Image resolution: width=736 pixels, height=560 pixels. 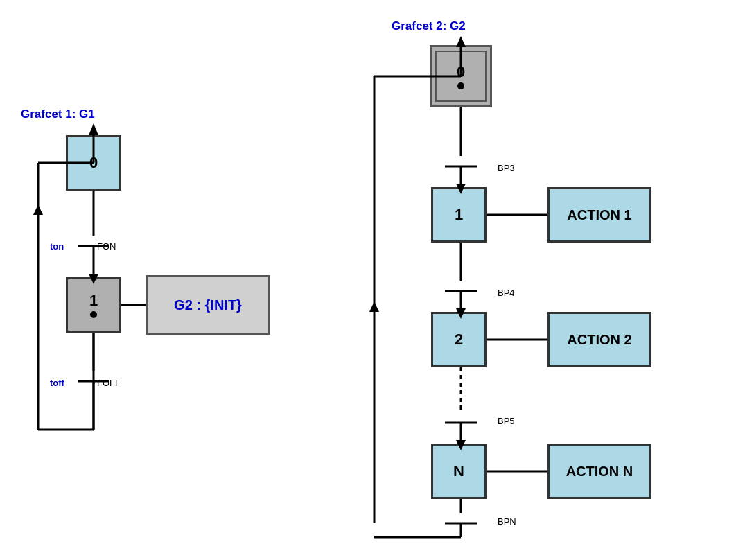 What do you see at coordinates (506, 292) in the screenshot?
I see `g2-bp4-label: BP4` at bounding box center [506, 292].